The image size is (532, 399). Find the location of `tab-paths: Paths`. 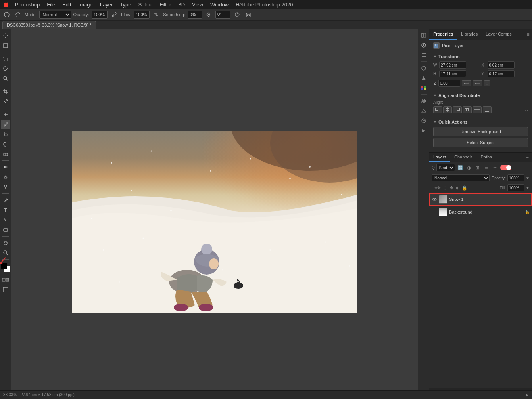

tab-paths: Paths is located at coordinates (486, 157).